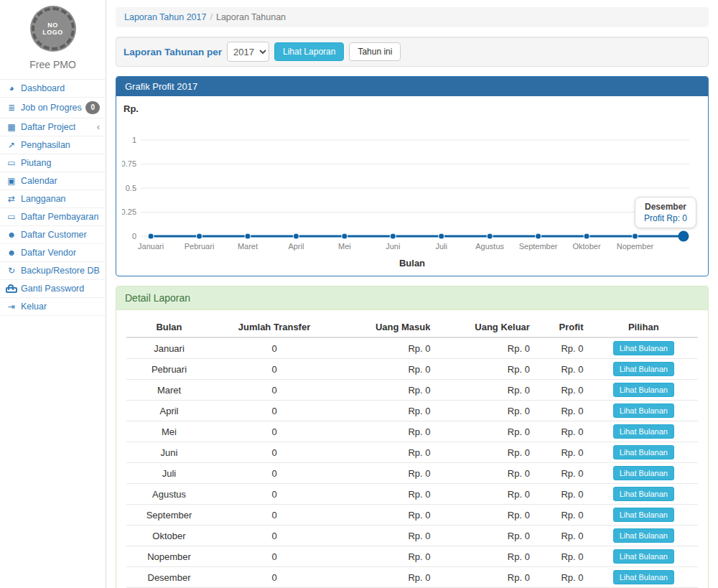 This screenshot has height=588, width=718. I want to click on refresh-icon: ↻, so click(11, 271).